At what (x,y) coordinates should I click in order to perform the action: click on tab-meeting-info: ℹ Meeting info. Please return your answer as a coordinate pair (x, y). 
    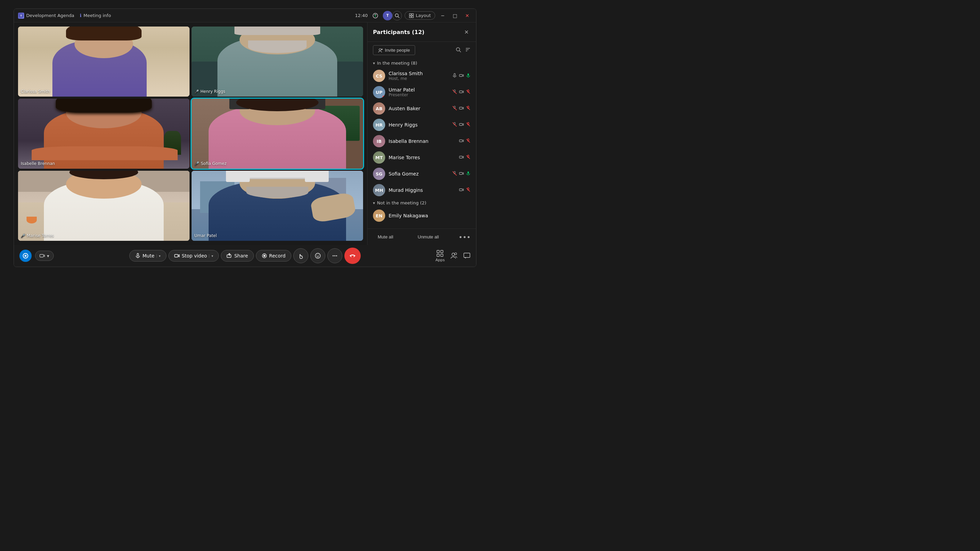
    Looking at the image, I should click on (95, 15).